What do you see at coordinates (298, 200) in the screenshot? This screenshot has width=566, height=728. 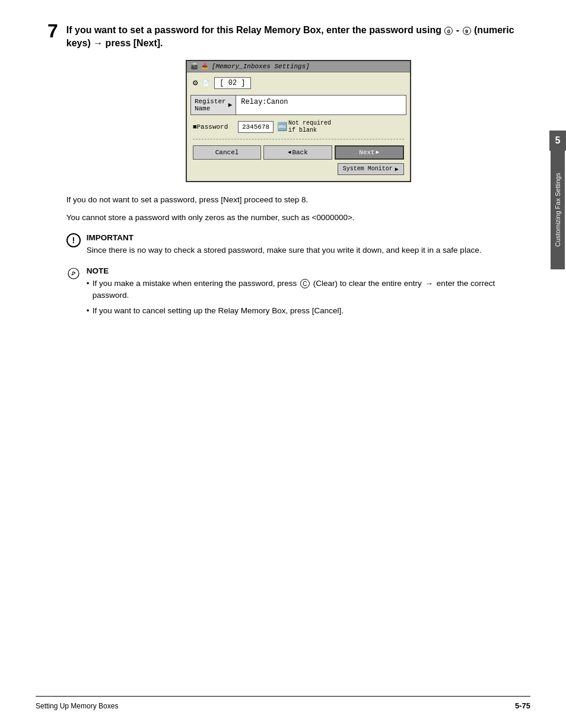 I see `body-para1: If you do not want to set a password, pr…` at bounding box center [298, 200].